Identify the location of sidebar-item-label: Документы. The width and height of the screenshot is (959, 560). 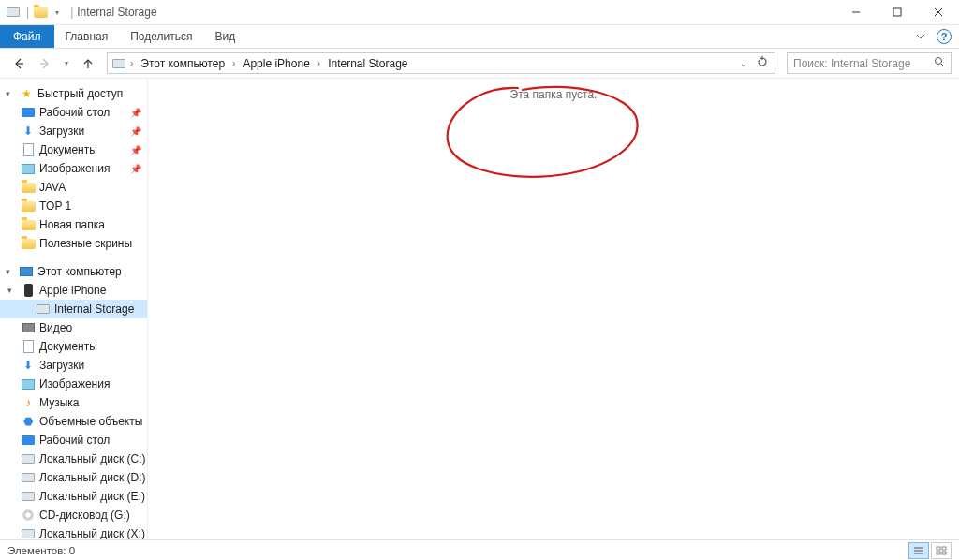
(68, 346).